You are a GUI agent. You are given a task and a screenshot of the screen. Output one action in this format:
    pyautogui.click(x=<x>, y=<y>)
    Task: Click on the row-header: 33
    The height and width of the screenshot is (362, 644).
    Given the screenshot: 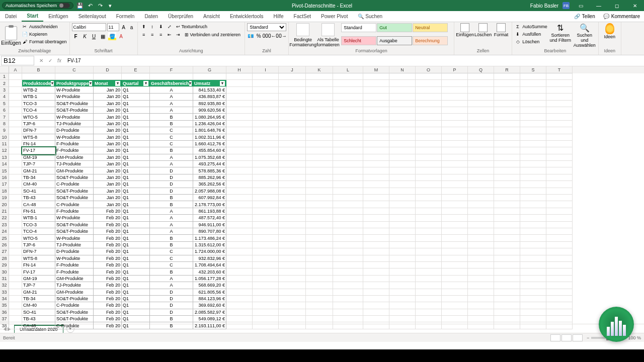 What is the action you would take?
    pyautogui.click(x=5, y=293)
    